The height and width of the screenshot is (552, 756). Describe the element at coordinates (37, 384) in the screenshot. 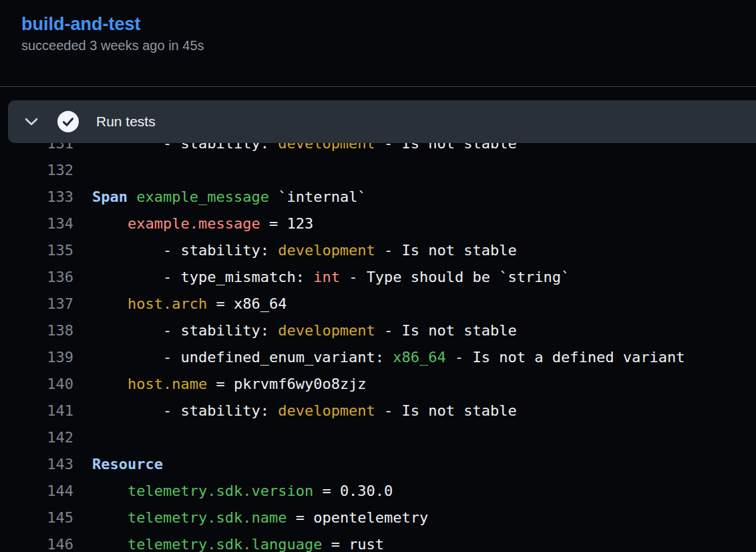

I see `line-number: 140` at that location.